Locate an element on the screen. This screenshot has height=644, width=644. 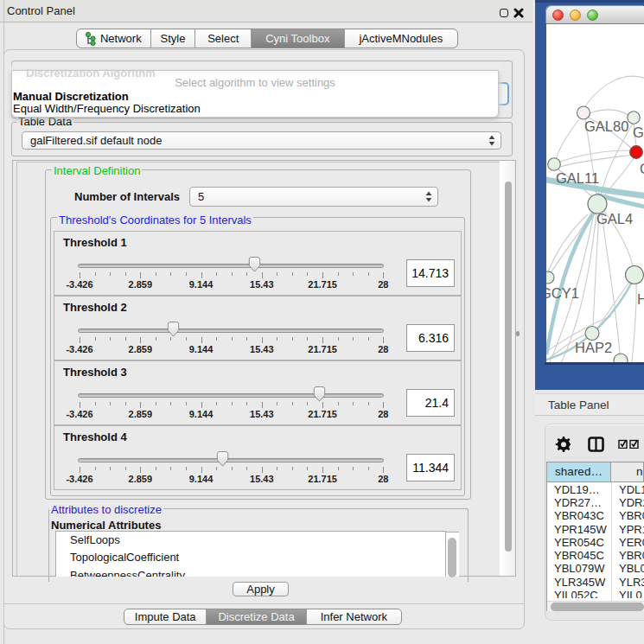
svg-text: HAP2 is located at coordinates (593, 348).